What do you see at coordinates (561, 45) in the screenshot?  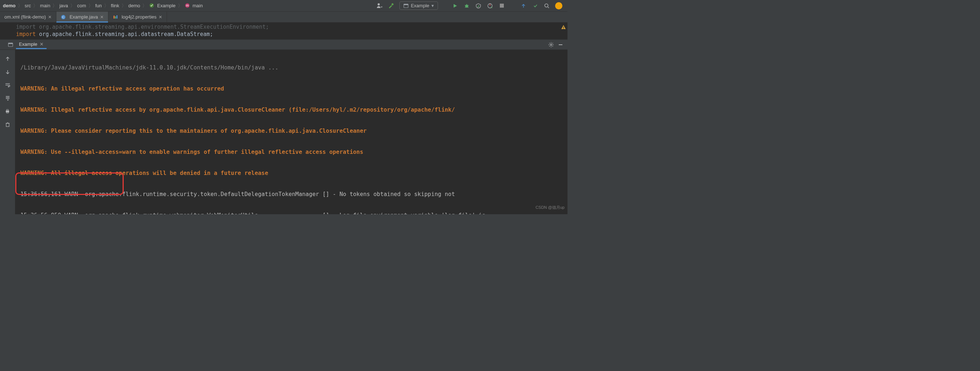 I see `minimize-icon` at bounding box center [561, 45].